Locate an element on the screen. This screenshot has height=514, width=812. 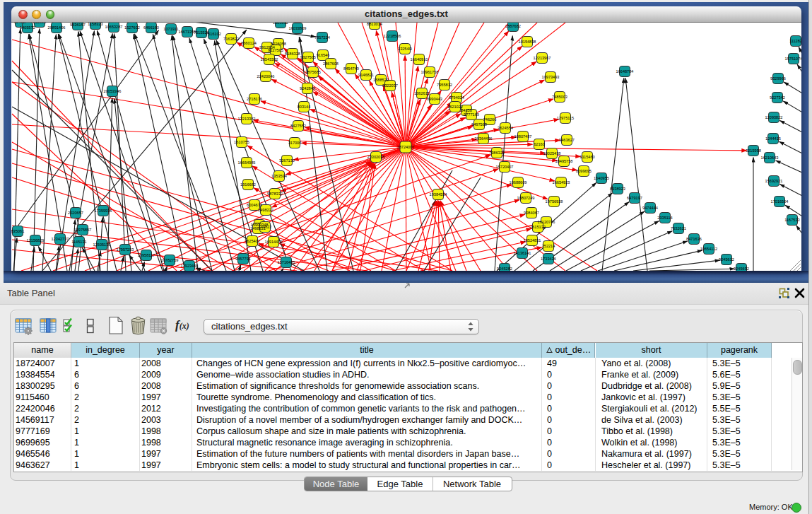
svg-text: 835061 is located at coordinates (18, 231).